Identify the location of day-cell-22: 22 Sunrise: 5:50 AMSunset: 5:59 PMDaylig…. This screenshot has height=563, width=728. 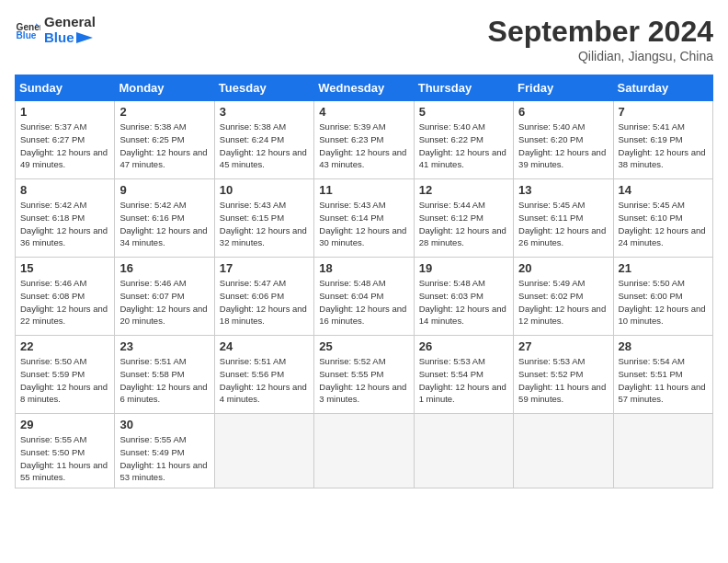
(65, 375).